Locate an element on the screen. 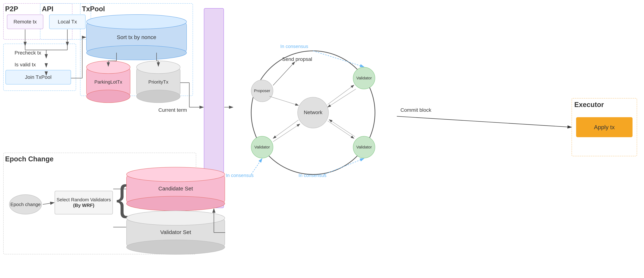 This screenshot has height=278, width=644. in-consensus-bottom-right: In consensus is located at coordinates (312, 175).